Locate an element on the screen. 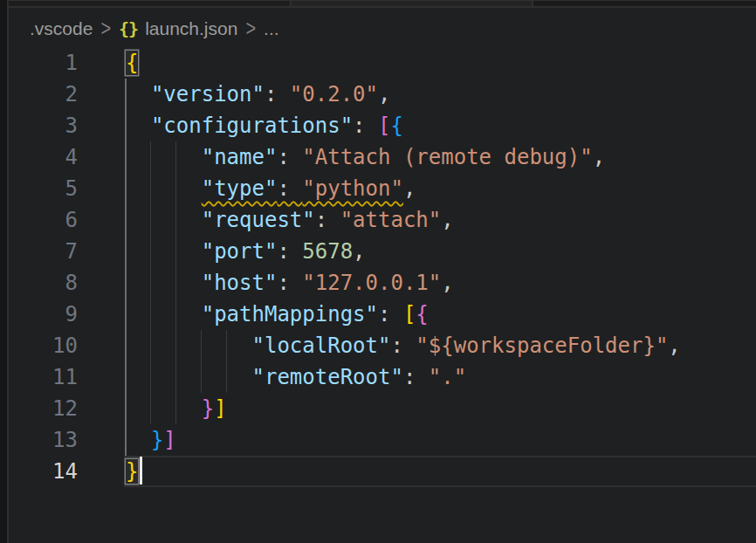 The width and height of the screenshot is (756, 543). line-number: 12 is located at coordinates (44, 409).